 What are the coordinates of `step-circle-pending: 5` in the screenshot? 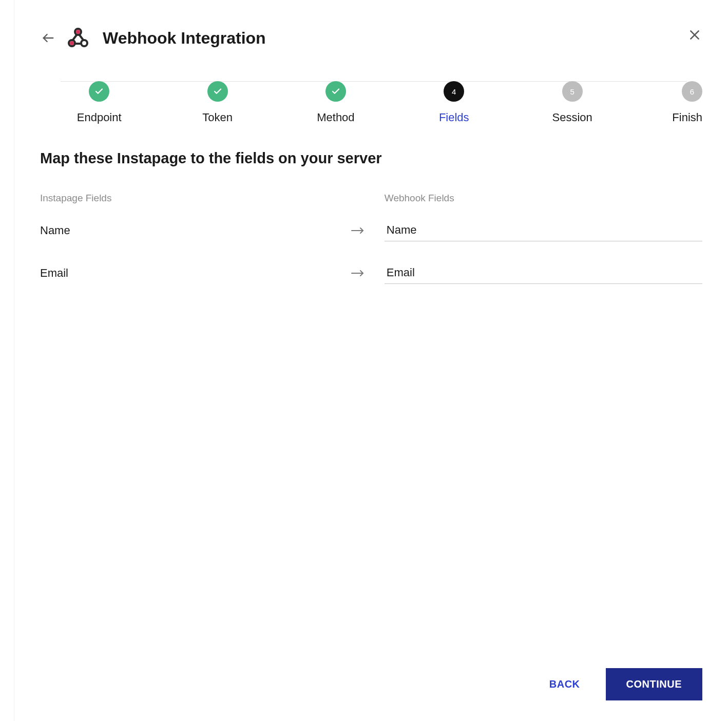 It's located at (572, 91).